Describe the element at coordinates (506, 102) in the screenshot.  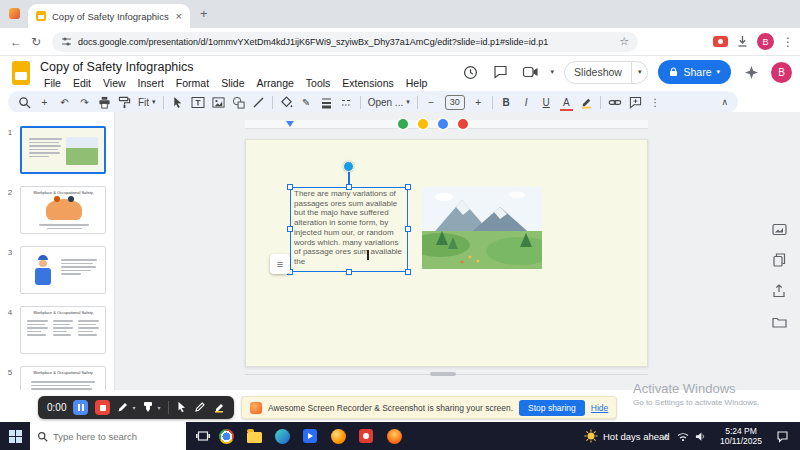
I see `bold-button: B` at that location.